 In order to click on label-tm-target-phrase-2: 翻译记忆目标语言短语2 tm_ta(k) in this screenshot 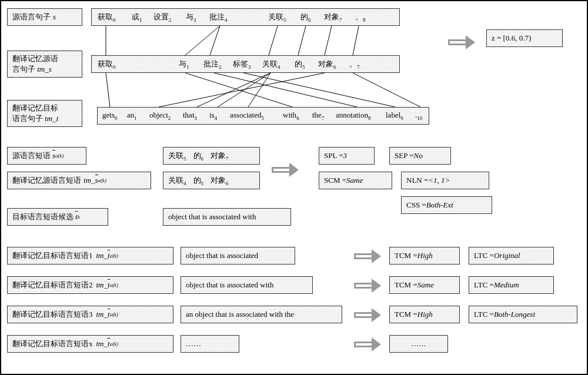, I will do `click(91, 285)`.